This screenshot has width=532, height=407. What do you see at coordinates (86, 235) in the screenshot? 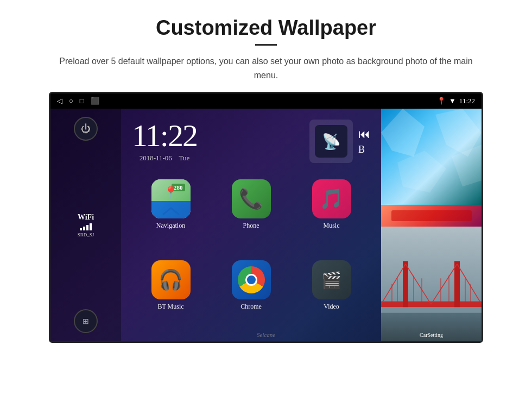
I see `wifi-network-name: SRD_SJ` at bounding box center [86, 235].